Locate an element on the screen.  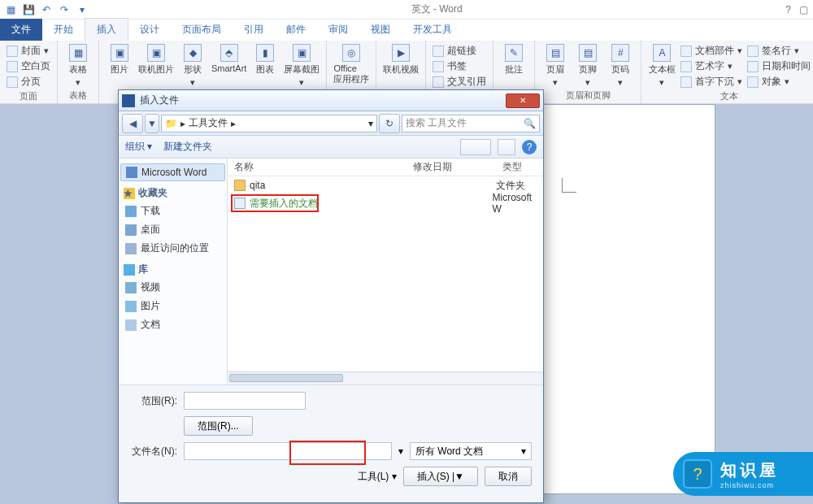
sidebar-item-pictures: 图片 is located at coordinates (172, 306).